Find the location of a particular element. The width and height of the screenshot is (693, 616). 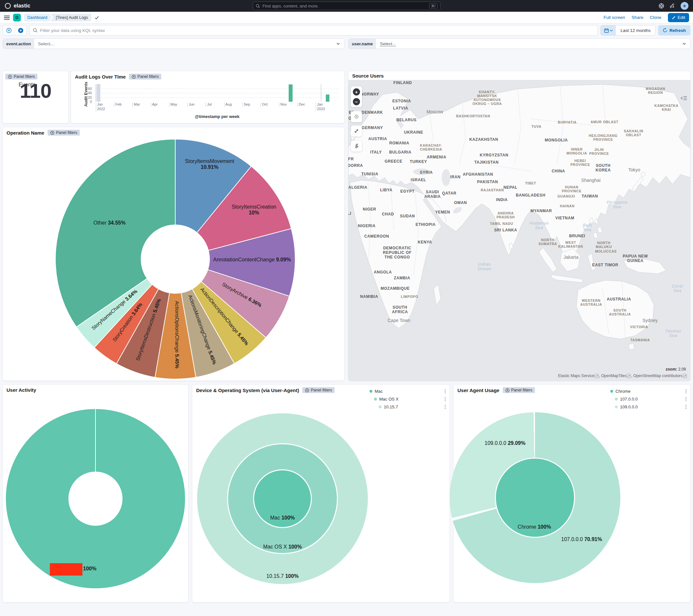

map-label-country: AFGHANISTAN is located at coordinates (478, 174).